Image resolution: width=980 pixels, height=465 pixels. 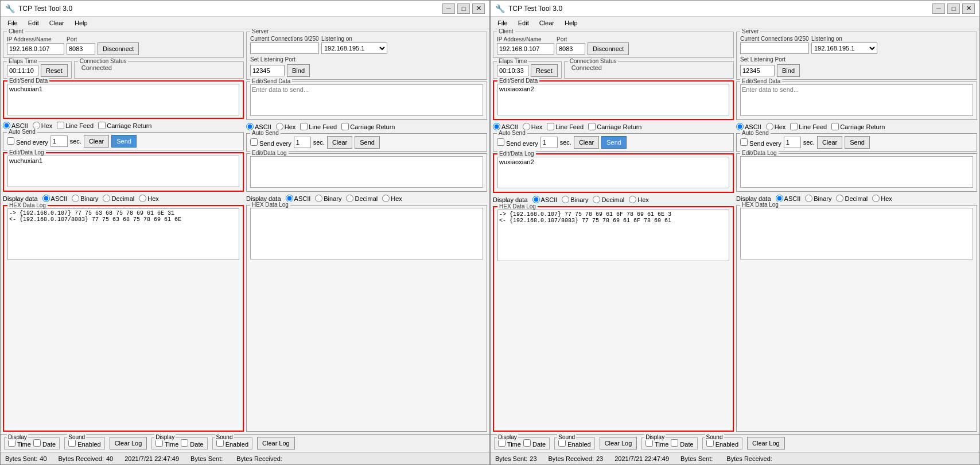 What do you see at coordinates (545, 200) in the screenshot?
I see `display-ascii-label-2: ASCII` at bounding box center [545, 200].